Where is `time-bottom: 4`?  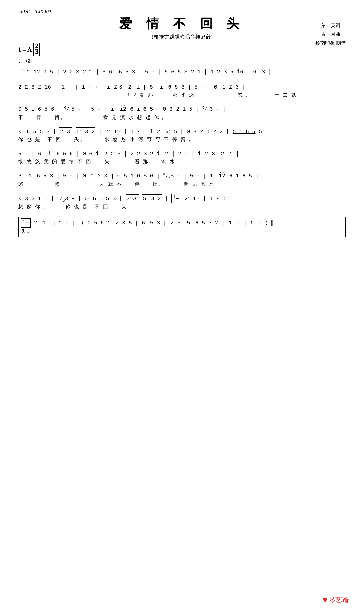 time-bottom: 4 is located at coordinates (36, 53).